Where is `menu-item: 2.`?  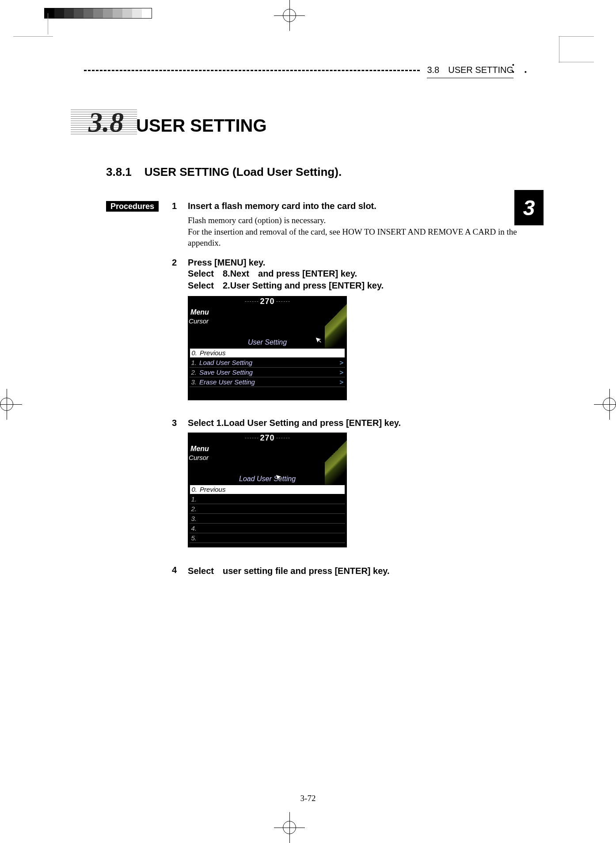 menu-item: 2. is located at coordinates (267, 509).